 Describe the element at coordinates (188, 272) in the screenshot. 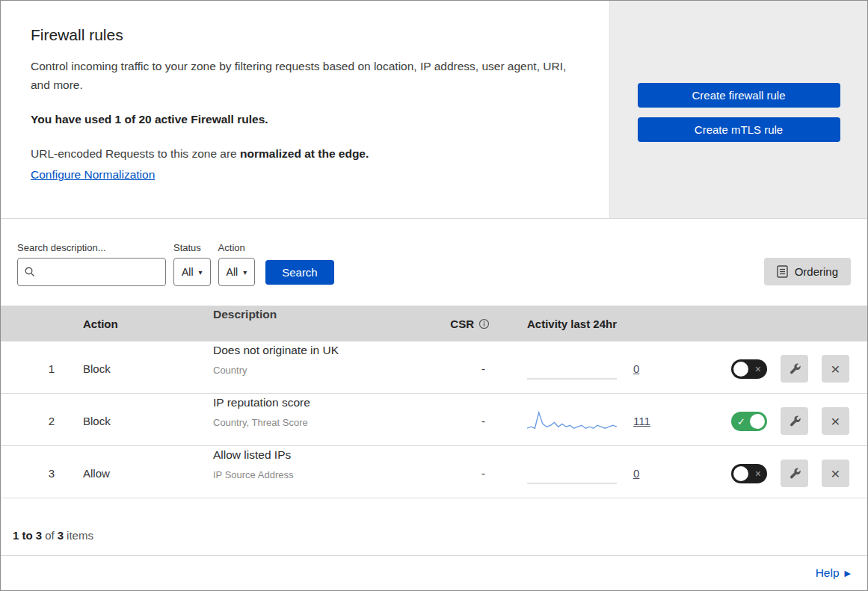

I see `status-dropdown-value: All` at that location.